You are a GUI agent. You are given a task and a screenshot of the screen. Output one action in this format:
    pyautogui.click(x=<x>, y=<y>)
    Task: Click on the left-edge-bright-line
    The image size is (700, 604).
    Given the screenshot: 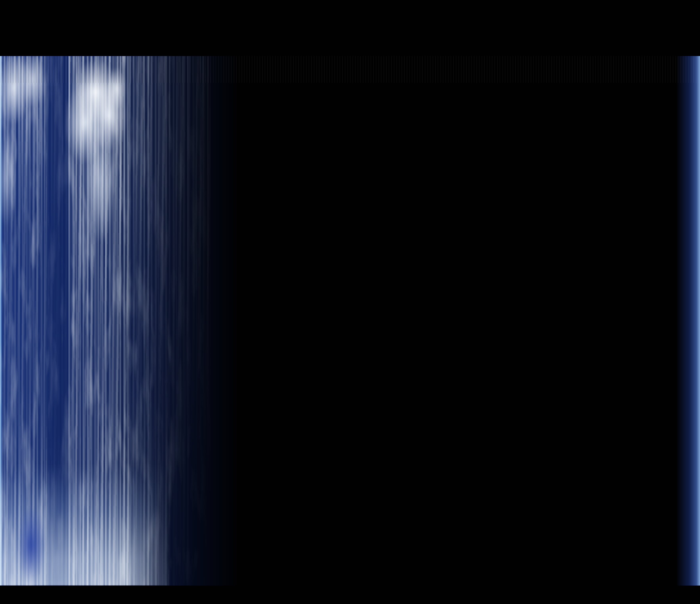 What is the action you would take?
    pyautogui.click(x=1, y=321)
    